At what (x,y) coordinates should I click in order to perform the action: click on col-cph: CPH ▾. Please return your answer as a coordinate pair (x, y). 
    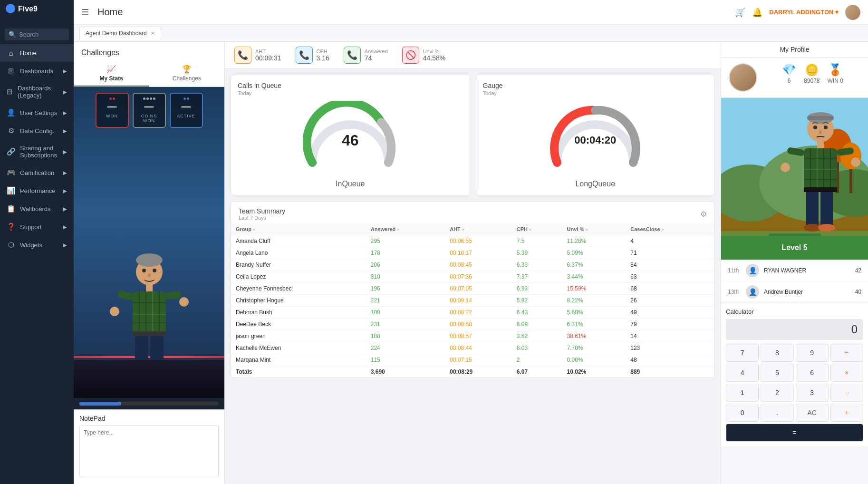
    Looking at the image, I should click on (537, 229).